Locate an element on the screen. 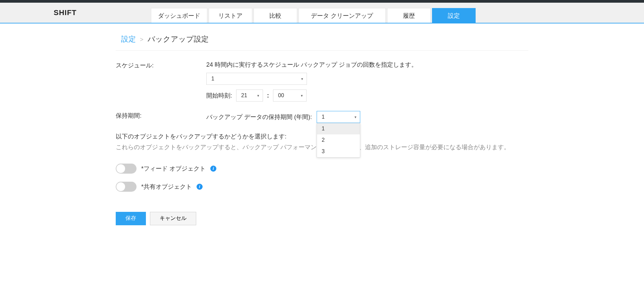  toggle-row-feed: *フィード オブジェクト i is located at coordinates (322, 169).